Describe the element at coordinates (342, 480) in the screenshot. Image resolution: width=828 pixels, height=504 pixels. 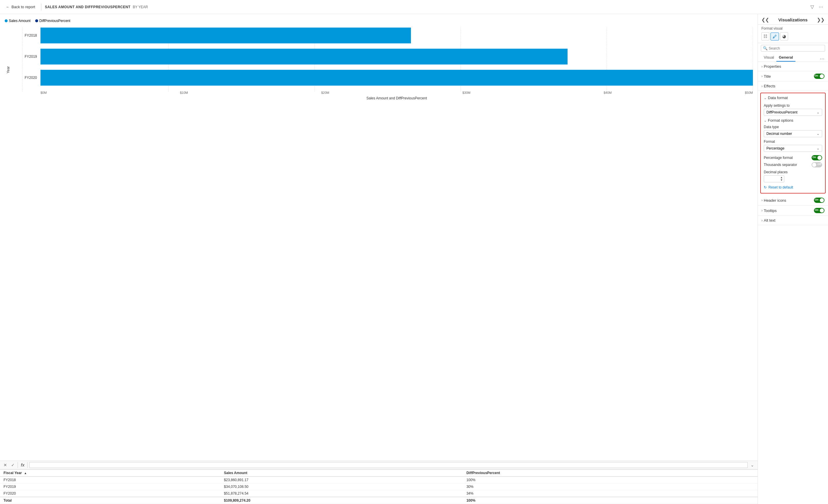
I see `cell-fy2018-amount: $23,860,891.17` at that location.